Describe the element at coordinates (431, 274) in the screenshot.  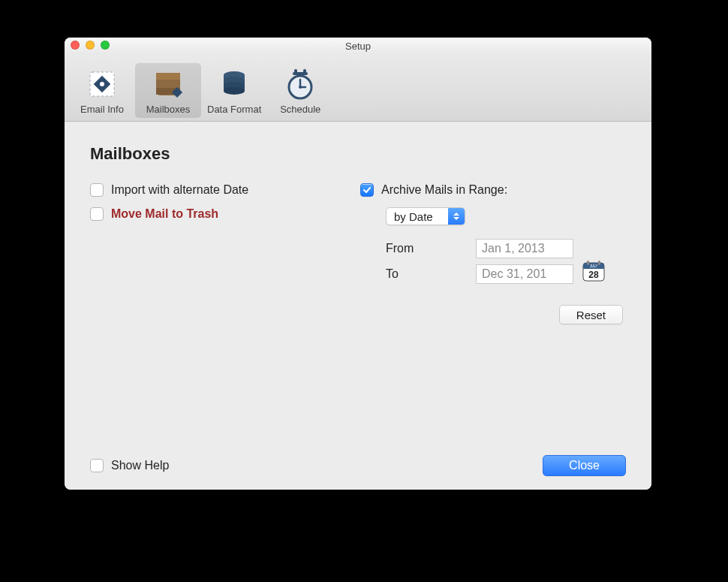
I see `to-label: To` at that location.